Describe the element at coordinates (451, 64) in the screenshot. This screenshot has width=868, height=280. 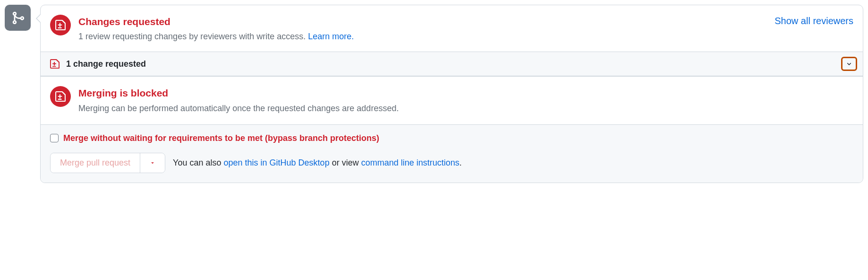
I see `change-requested-row: 1 change requested` at that location.